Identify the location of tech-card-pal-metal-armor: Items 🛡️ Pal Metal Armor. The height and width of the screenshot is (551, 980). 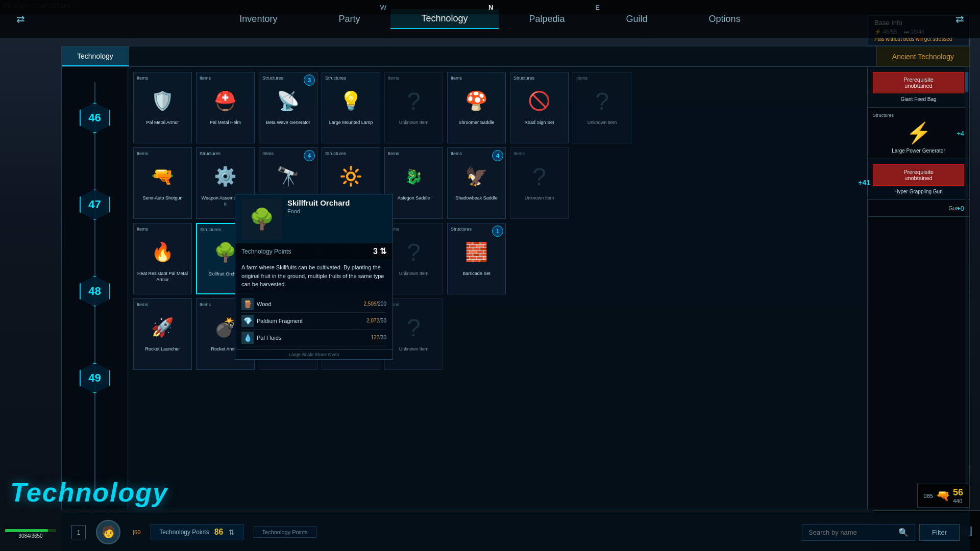
(162, 108).